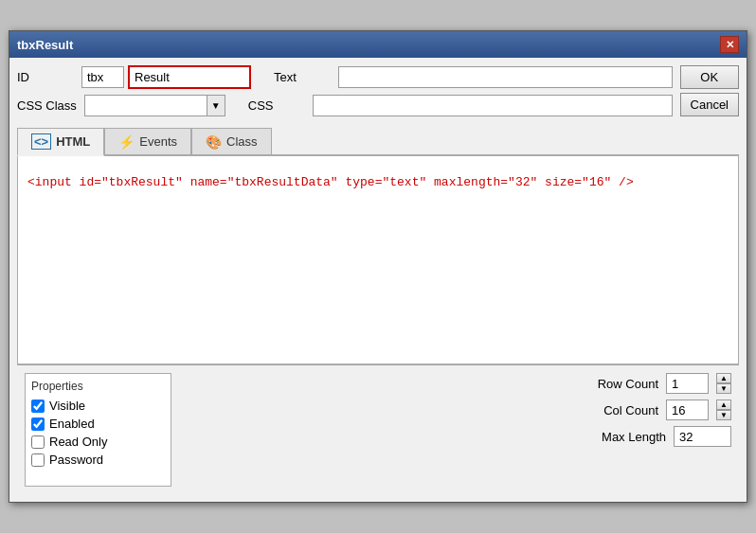 This screenshot has width=756, height=533. What do you see at coordinates (102, 78) in the screenshot?
I see `id-prefix-input` at bounding box center [102, 78].